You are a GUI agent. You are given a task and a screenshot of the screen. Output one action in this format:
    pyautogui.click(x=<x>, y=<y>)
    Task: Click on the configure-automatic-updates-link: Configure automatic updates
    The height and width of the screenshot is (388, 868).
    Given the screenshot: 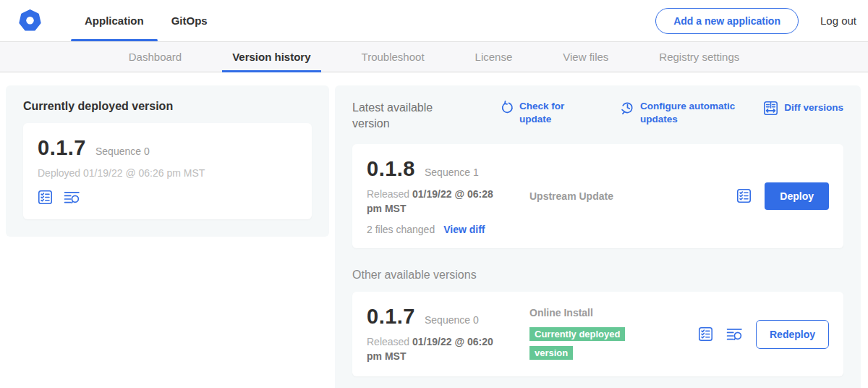 What is the action you would take?
    pyautogui.click(x=684, y=113)
    